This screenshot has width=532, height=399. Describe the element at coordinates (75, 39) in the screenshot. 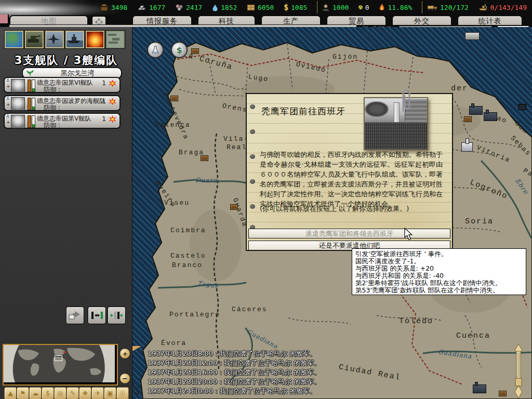

I see `navy-button` at that location.